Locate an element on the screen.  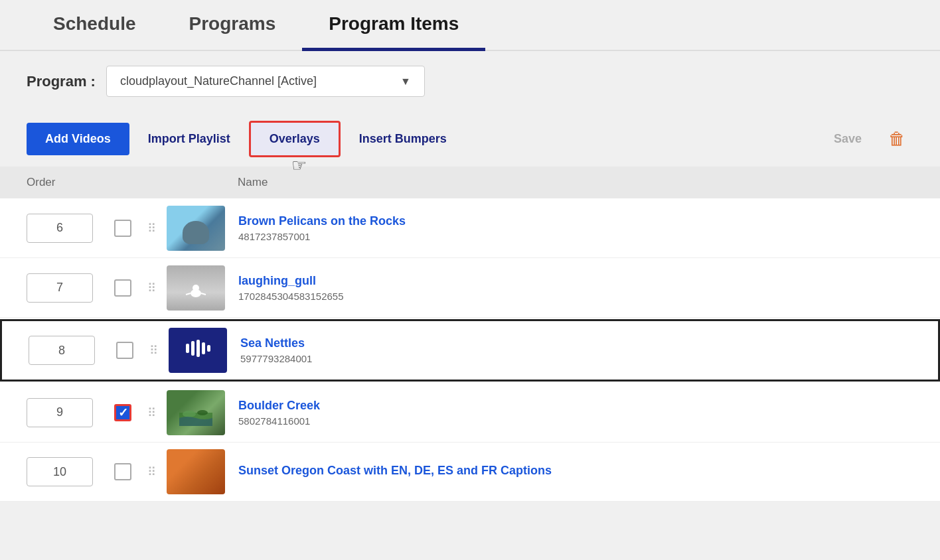
table-row: 7 ⠿ laughing_gull 170284530458315265​5 is located at coordinates (470, 288).